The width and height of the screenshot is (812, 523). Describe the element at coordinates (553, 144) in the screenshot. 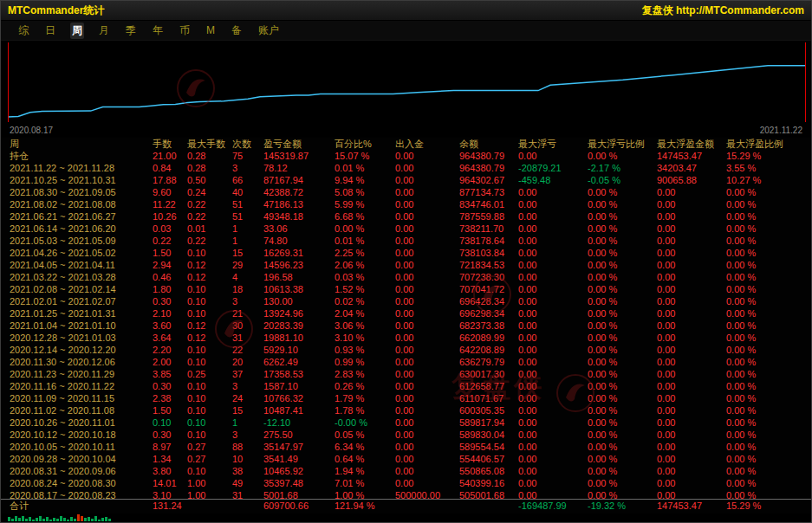

I see `column-header: 最大浮亏` at that location.